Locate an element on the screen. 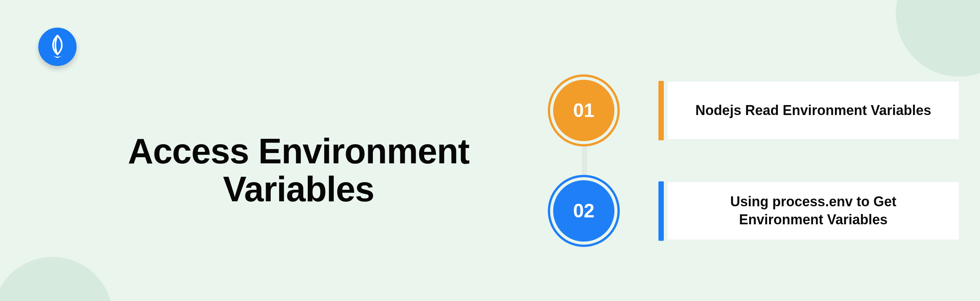  page-title: Access Environment Variables is located at coordinates (299, 170).